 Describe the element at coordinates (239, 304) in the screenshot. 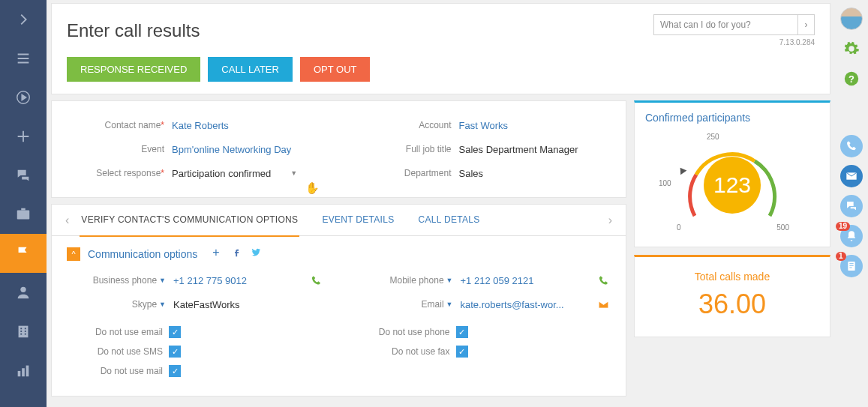

I see `value-skype: KateFastWorks` at that location.